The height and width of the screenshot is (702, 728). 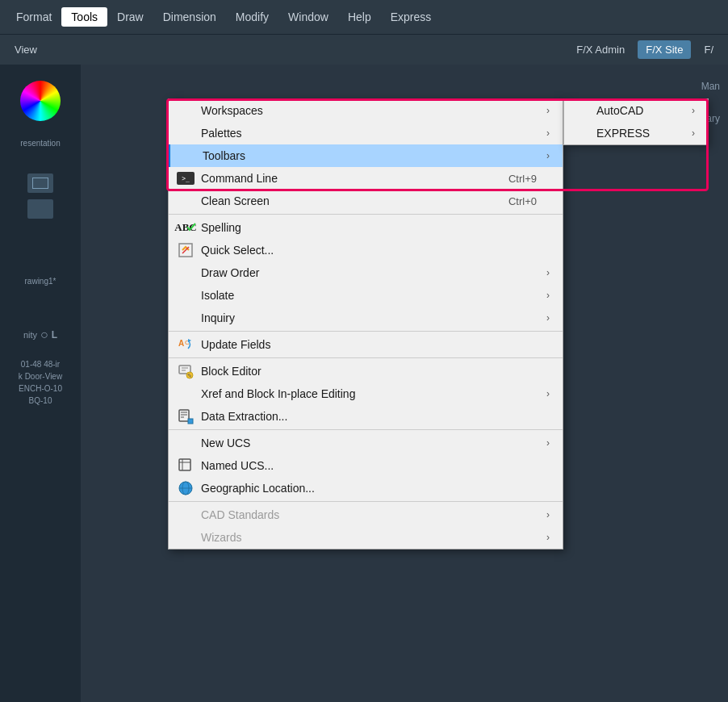 What do you see at coordinates (226, 443) in the screenshot?
I see `new-ucs-label: New UCS` at bounding box center [226, 443].